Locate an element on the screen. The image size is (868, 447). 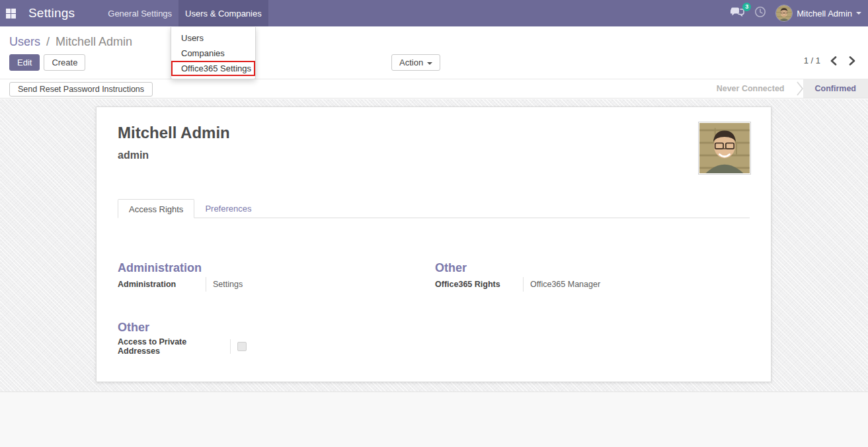
statusbar-arrow-icon is located at coordinates (800, 89).